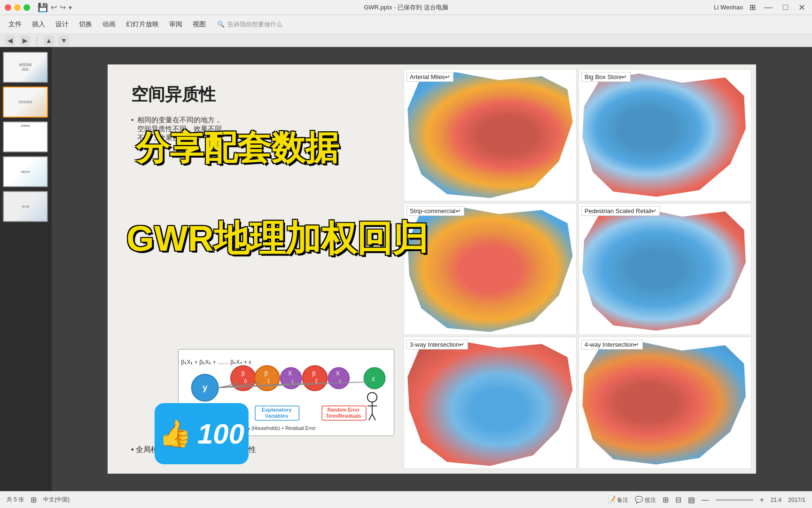 The image size is (812, 508). I want to click on menu-slideshow: 幻灯片放映, so click(142, 24).